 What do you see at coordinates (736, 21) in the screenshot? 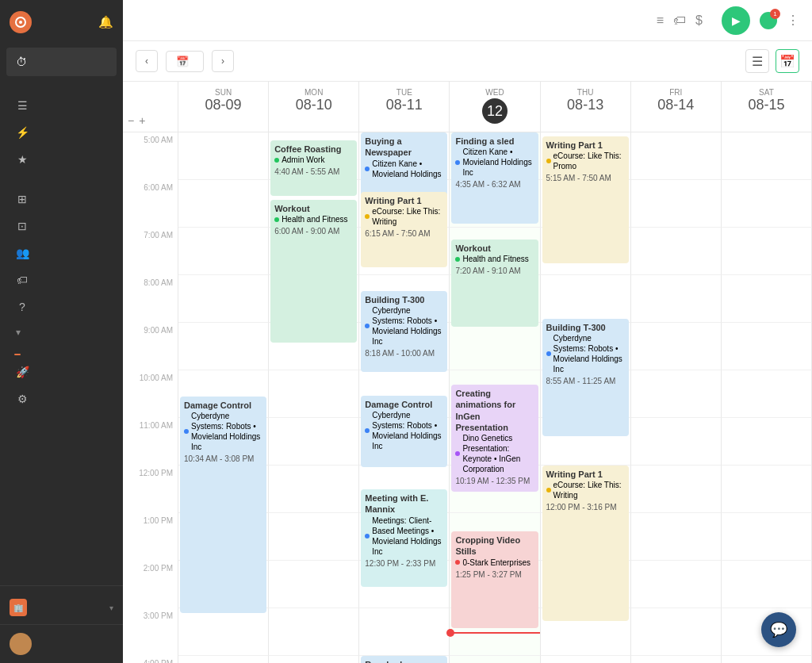
I see `play-button: ▶` at bounding box center [736, 21].